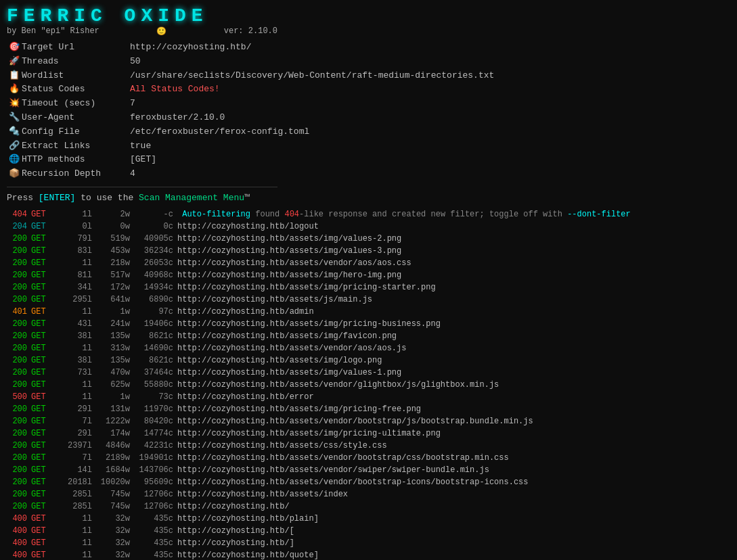 Image resolution: width=737 pixels, height=560 pixels. Describe the element at coordinates (19, 214) in the screenshot. I see `filter-status: 404` at that location.